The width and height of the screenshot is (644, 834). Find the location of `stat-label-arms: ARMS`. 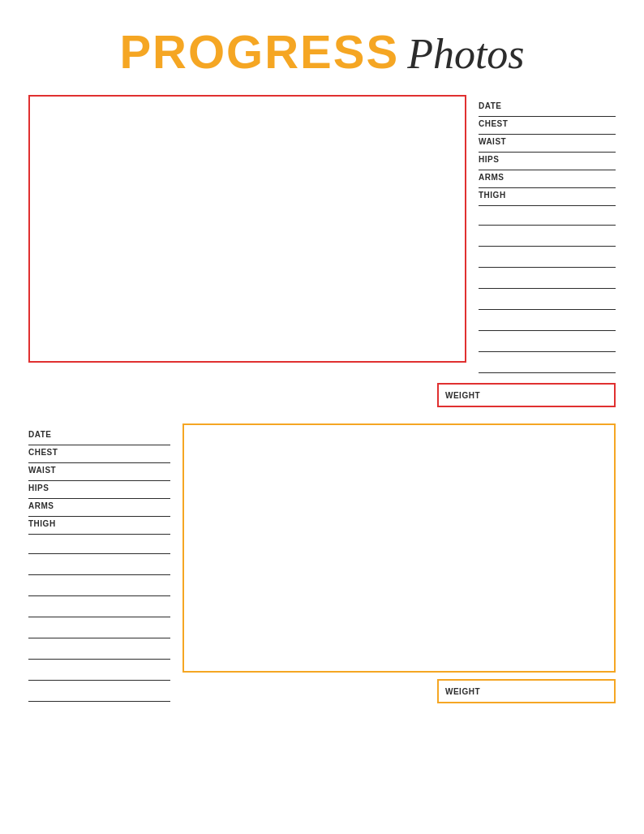

stat-label-arms: ARMS is located at coordinates (547, 177).